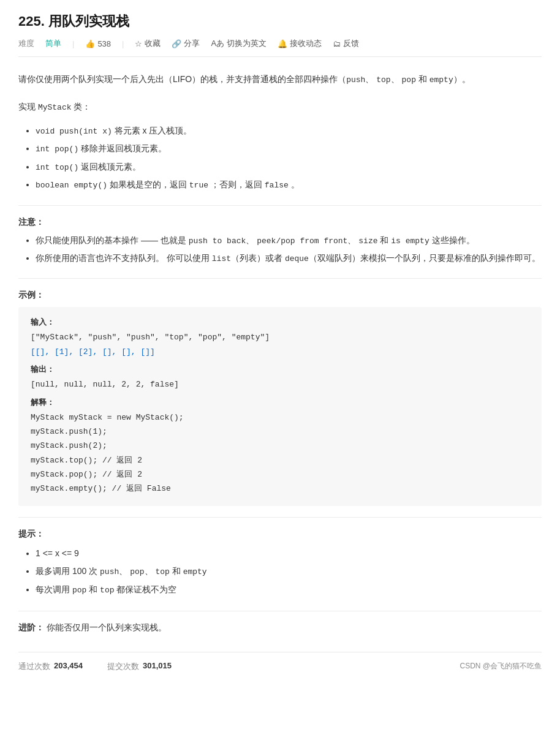  Describe the element at coordinates (280, 461) in the screenshot. I see `explain-line-4: myStack.top(); // 返回 2` at that location.